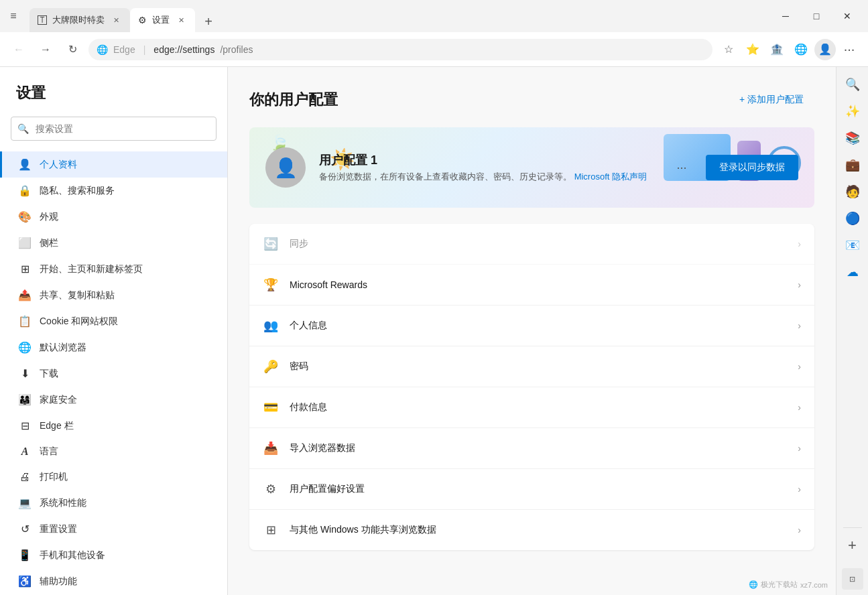  I want to click on windows-share-chevron-icon: ›, so click(799, 530).